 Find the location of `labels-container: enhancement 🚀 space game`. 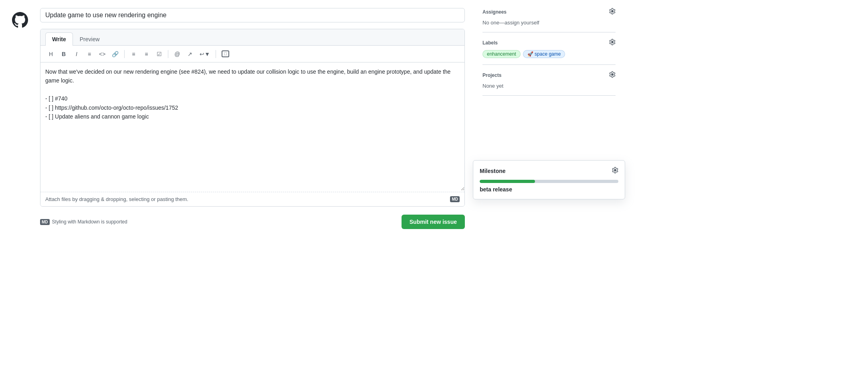

labels-container: enhancement 🚀 space game is located at coordinates (549, 54).